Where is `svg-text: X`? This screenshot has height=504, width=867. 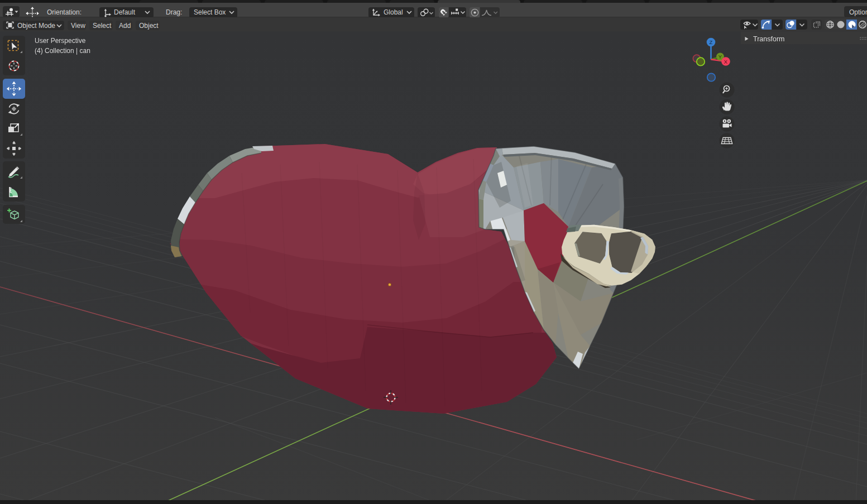 svg-text: X is located at coordinates (726, 61).